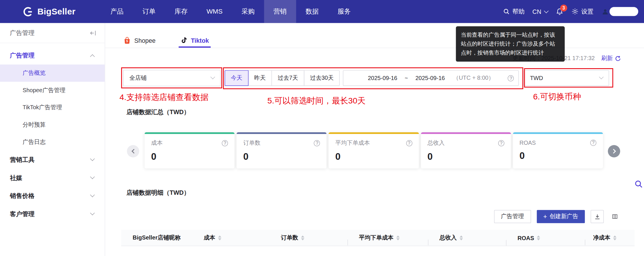 This screenshot has height=256, width=644. I want to click on date-quick-ranges: 今天 昨天 过去7天 过去30天, so click(282, 78).